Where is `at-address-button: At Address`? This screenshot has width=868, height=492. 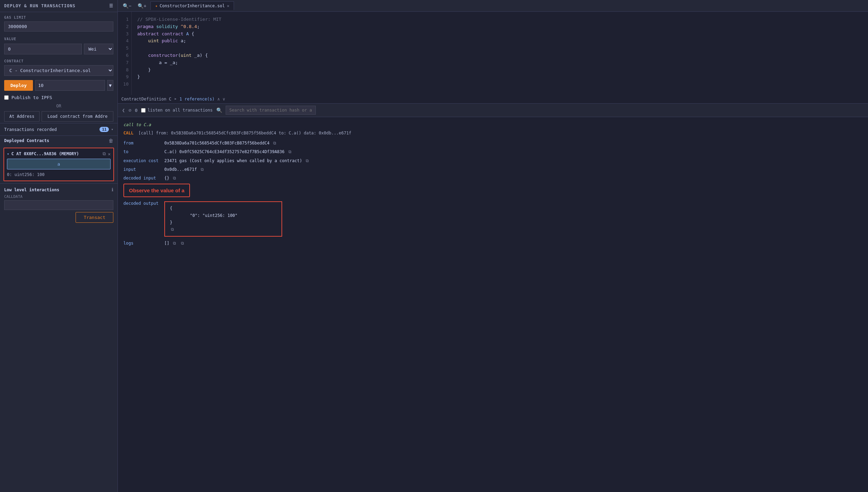
at-address-button: At Address is located at coordinates (22, 116).